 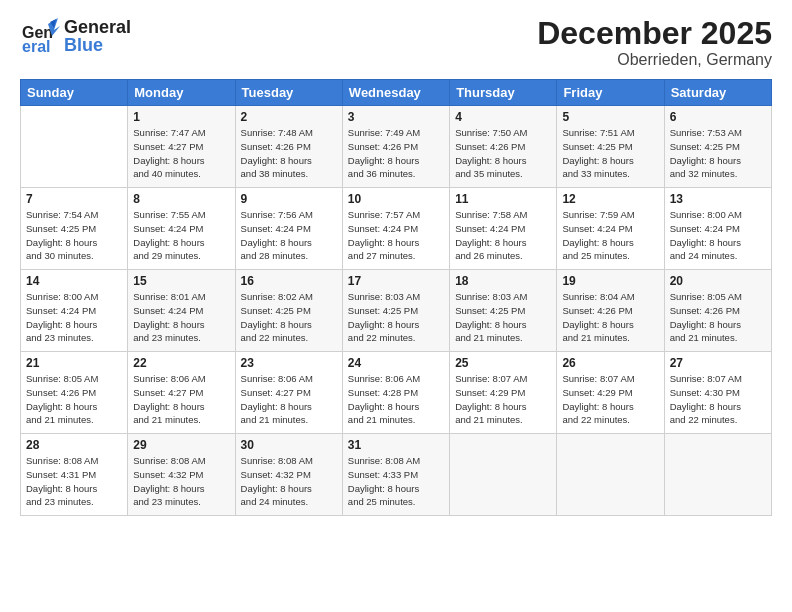 What do you see at coordinates (718, 93) in the screenshot?
I see `weekday-header-saturday: Saturday` at bounding box center [718, 93].